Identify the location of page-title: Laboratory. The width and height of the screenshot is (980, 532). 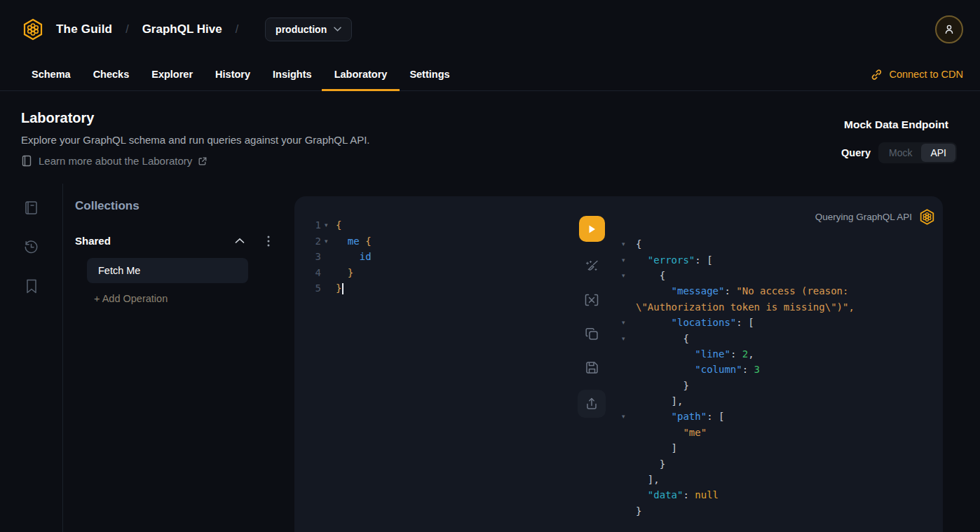
(57, 118).